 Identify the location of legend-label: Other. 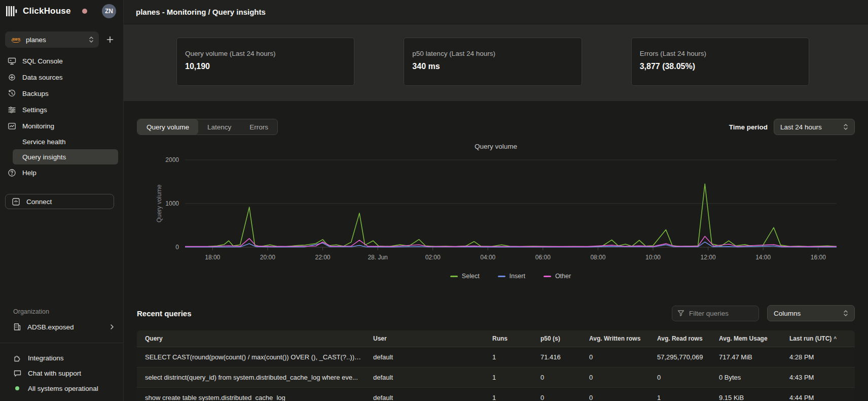
(563, 276).